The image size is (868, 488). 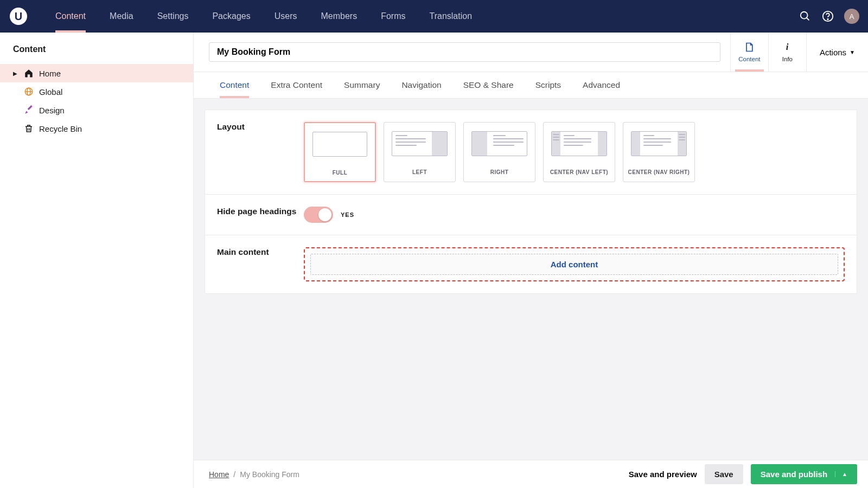 What do you see at coordinates (787, 48) in the screenshot?
I see `info-icon: i` at bounding box center [787, 48].